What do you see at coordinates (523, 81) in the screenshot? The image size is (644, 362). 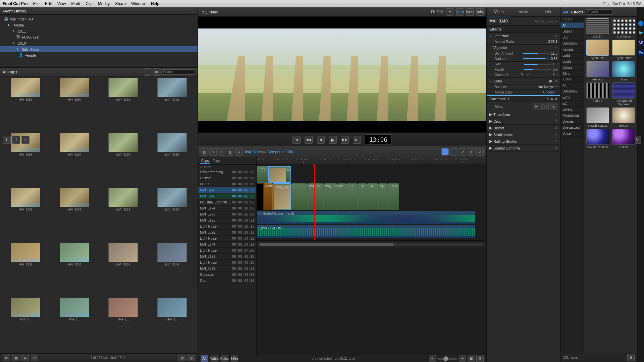 I see `color-section: ✓ Color ◉ ↺` at bounding box center [523, 81].